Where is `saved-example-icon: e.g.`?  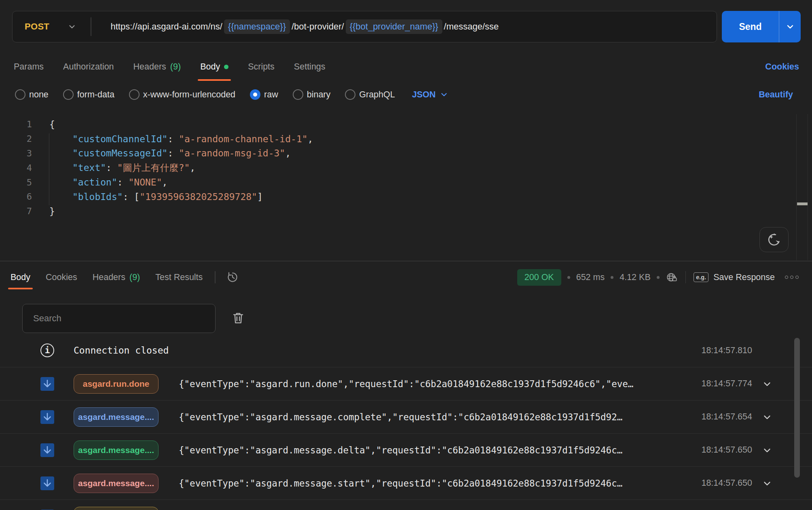
saved-example-icon: e.g. is located at coordinates (701, 277).